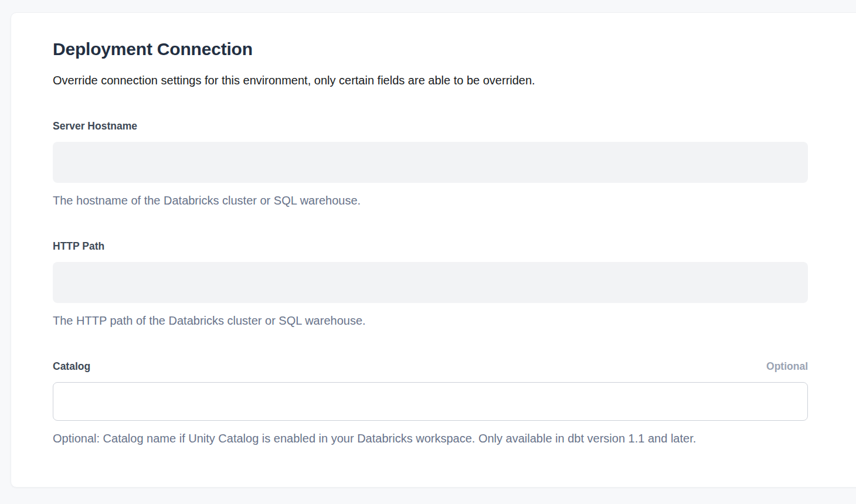 The image size is (856, 504). Describe the element at coordinates (430, 162) in the screenshot. I see `server-hostname-input` at that location.